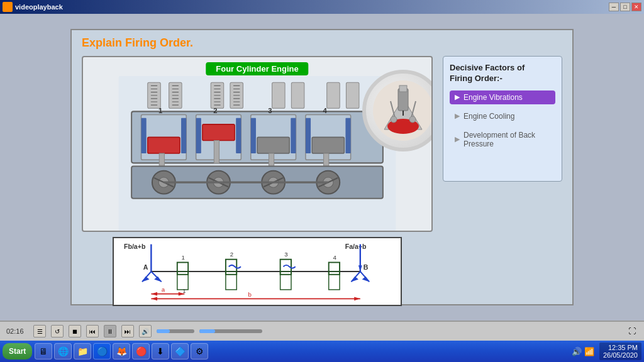  What do you see at coordinates (102, 351) in the screenshot?
I see `taskbar-app-blue: 🔵` at bounding box center [102, 351].